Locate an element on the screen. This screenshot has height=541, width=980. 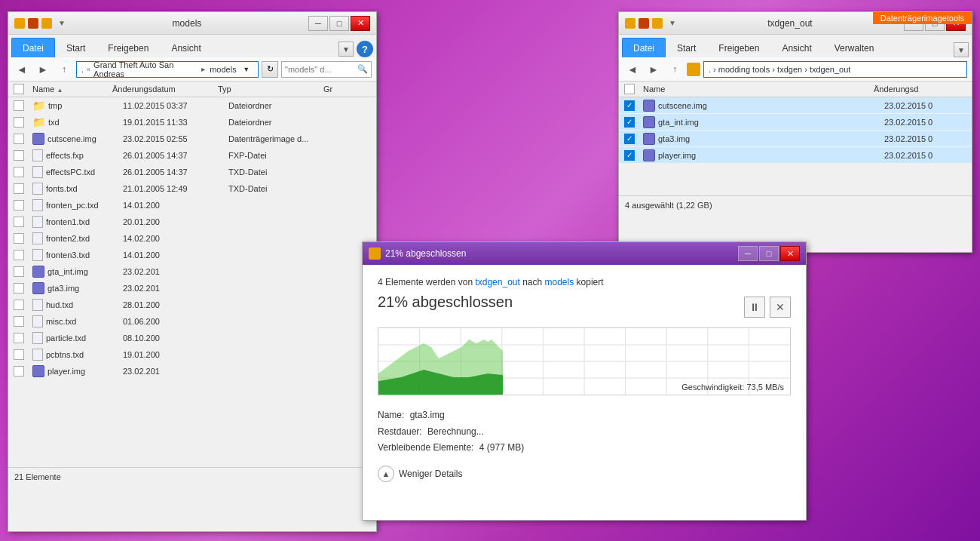
models-file-row: effectsPC.txd 26.01.2005 14:37 TXD-Datei is located at coordinates (192, 172).